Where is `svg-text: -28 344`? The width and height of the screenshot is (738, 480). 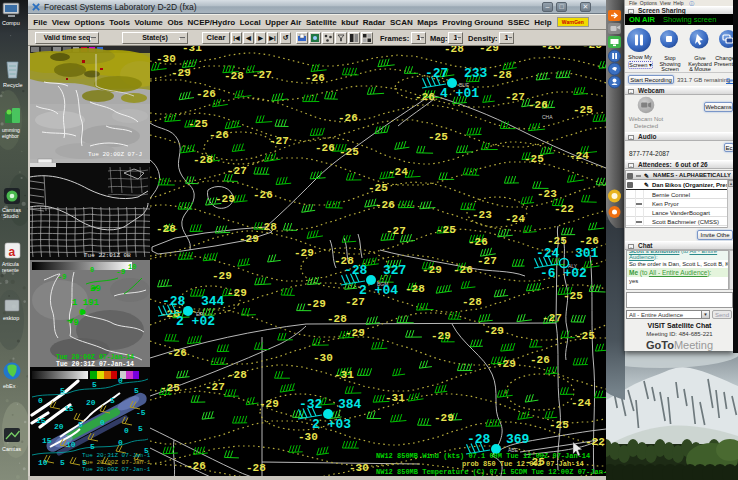 svg-text: -28 344 is located at coordinates (194, 302).